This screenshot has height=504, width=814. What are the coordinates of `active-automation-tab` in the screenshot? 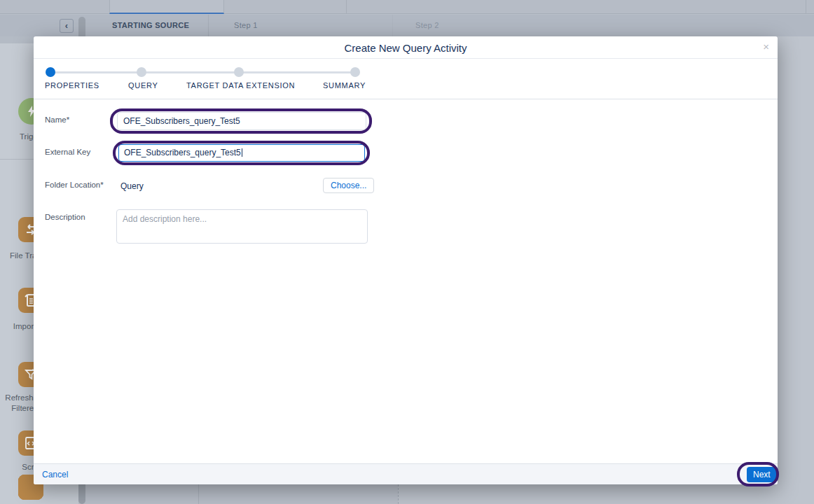 It's located at (167, 7).